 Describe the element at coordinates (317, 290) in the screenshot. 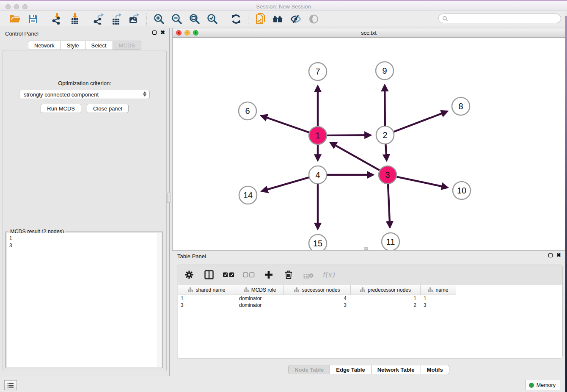

I see `column-header-successor-nodes: successor nodes` at that location.